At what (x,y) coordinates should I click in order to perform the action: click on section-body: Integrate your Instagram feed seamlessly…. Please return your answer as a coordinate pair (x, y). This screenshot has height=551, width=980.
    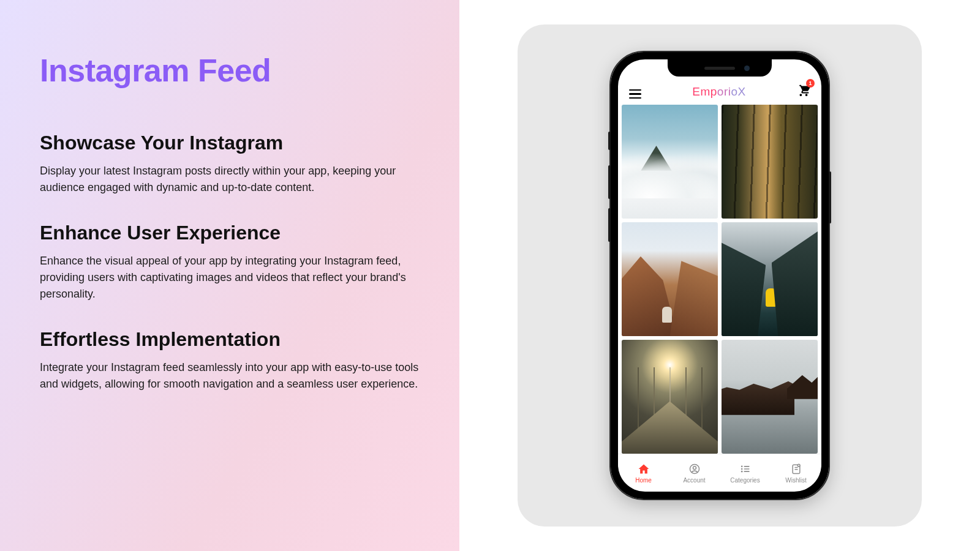
    Looking at the image, I should click on (230, 376).